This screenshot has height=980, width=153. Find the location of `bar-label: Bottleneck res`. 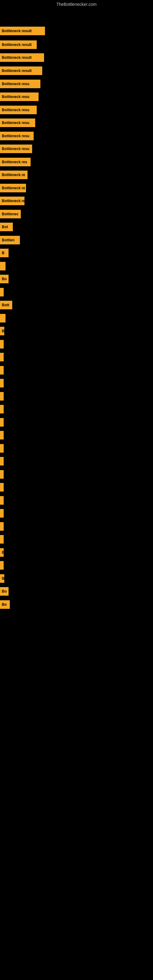

bar-label: Bottleneck res is located at coordinates (15, 162).